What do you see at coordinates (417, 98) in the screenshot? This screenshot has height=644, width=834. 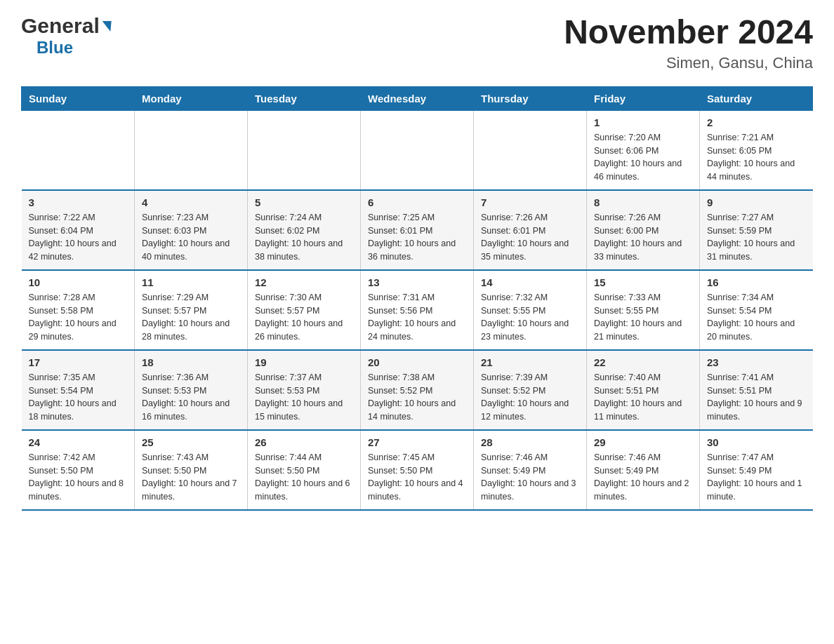 I see `calendar-header: SundayMondayTuesdayWednesdayThursdayFrid…` at bounding box center [417, 98].